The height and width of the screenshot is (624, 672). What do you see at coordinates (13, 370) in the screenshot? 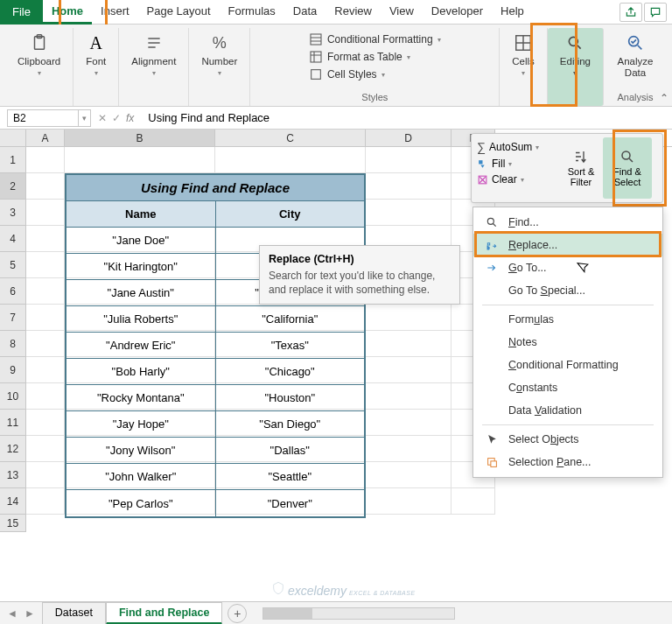
I see `row-header: 9` at bounding box center [13, 370].